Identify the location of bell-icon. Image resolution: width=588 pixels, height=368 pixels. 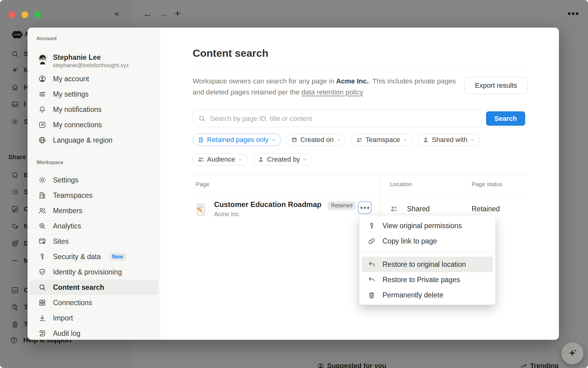
(42, 109).